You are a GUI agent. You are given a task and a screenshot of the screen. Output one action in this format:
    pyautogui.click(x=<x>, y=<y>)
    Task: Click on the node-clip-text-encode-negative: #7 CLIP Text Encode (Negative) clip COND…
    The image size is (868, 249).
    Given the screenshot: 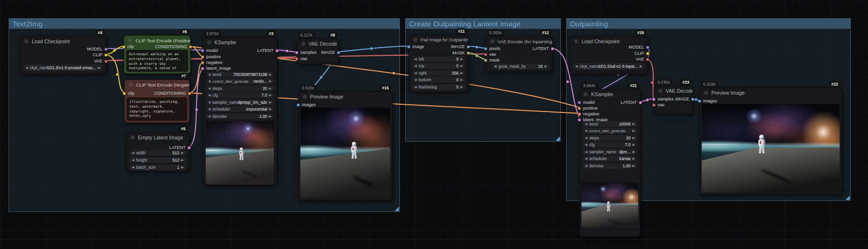 What is the action you would take?
    pyautogui.click(x=157, y=101)
    